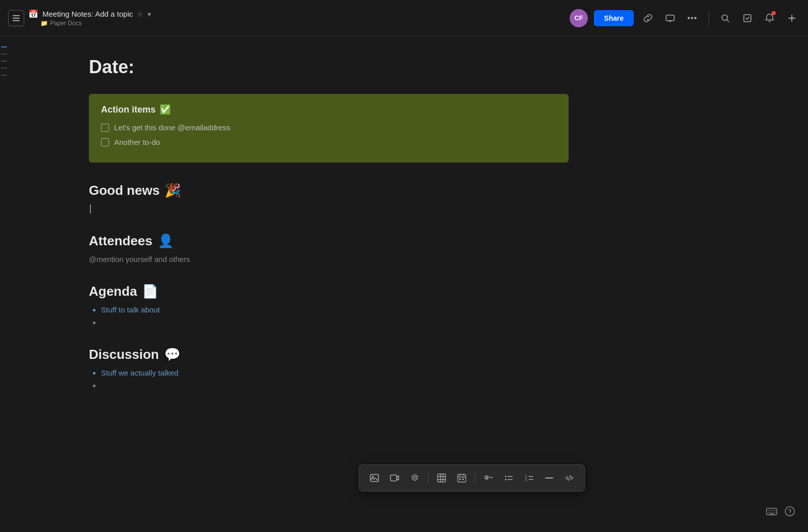  I want to click on attendees-title: Attendees, so click(121, 241).